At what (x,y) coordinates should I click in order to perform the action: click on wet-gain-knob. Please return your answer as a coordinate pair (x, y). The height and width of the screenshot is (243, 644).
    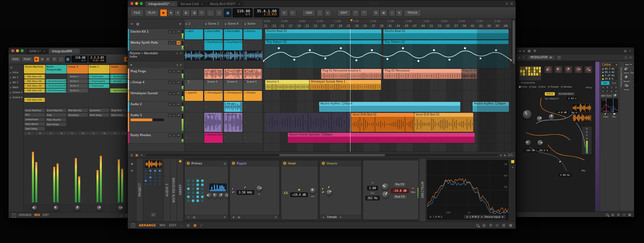
    Looking at the image, I should click on (615, 96).